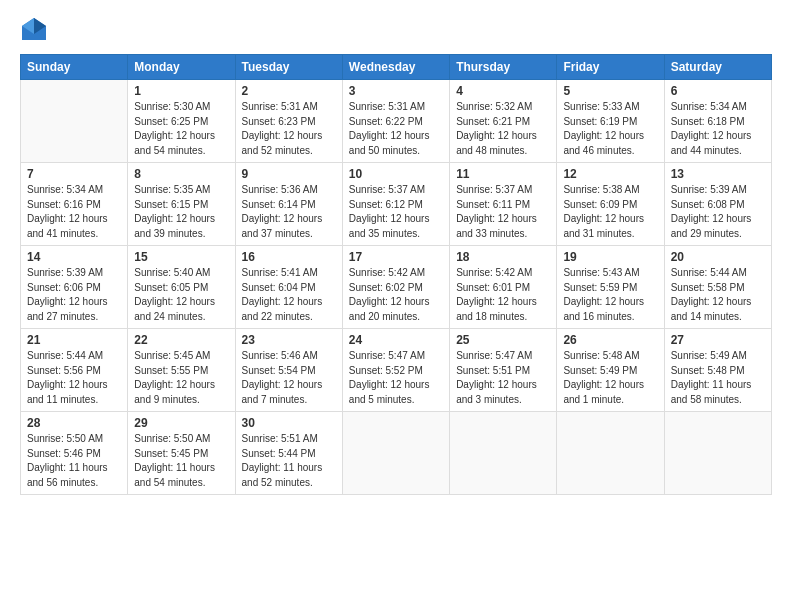  What do you see at coordinates (288, 204) in the screenshot?
I see `calendar-cell: 9Sunrise: 5:36 AM Sunset: 6:14 PM Daylig…` at bounding box center [288, 204].